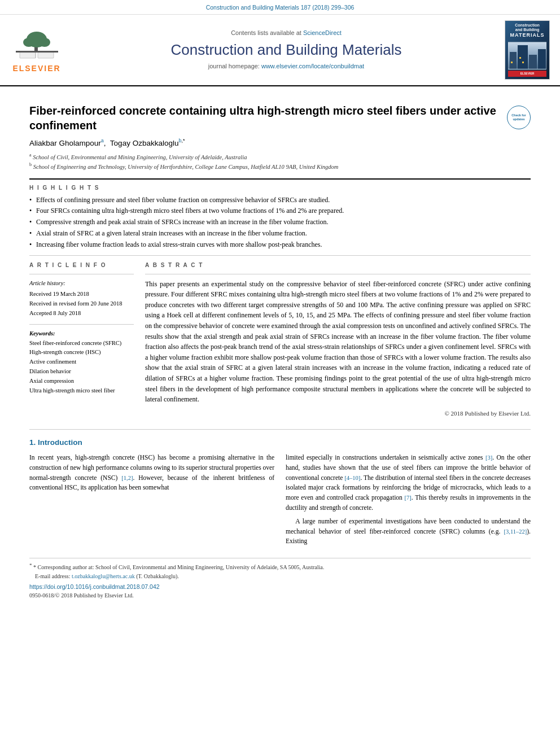 This screenshot has width=560, height=747. I want to click on author-1-name: Aliakbar Gholampour, so click(65, 142).